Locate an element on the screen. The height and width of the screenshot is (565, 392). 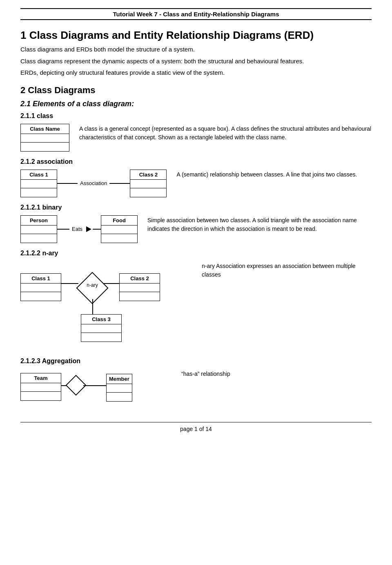
page-header: Tutorial Week 7 - Class and Entity-Relat… is located at coordinates (196, 14).